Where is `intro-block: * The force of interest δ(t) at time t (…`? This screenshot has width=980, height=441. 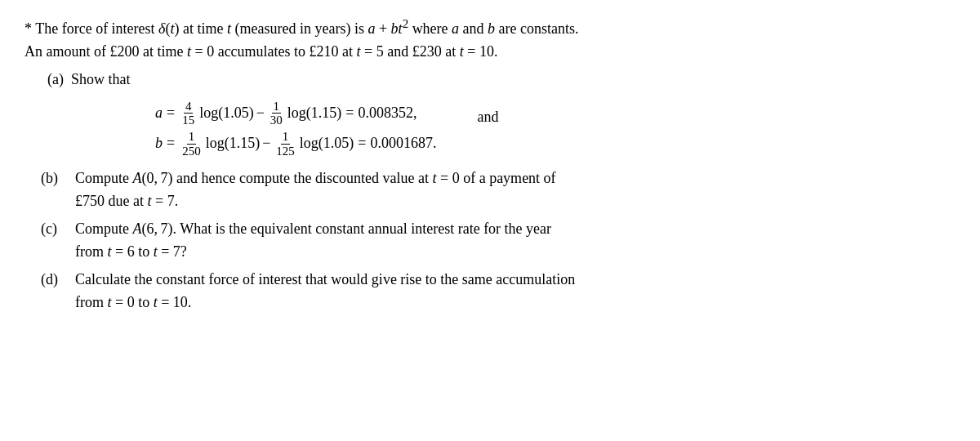 intro-block: * The force of interest δ(t) at time t (… is located at coordinates (490, 39).